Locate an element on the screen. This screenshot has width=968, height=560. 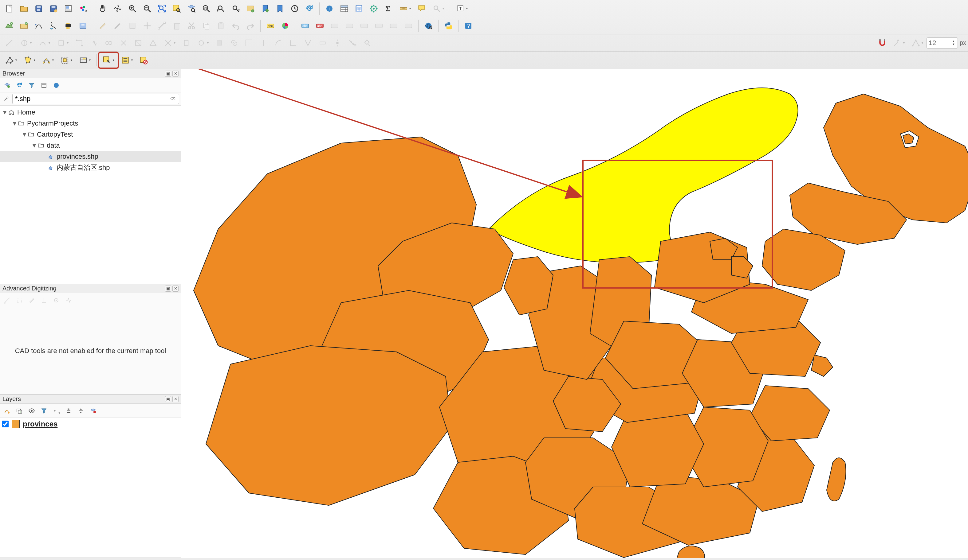
selection-geom-dropdown-icon: ▼ is located at coordinates (11, 60).